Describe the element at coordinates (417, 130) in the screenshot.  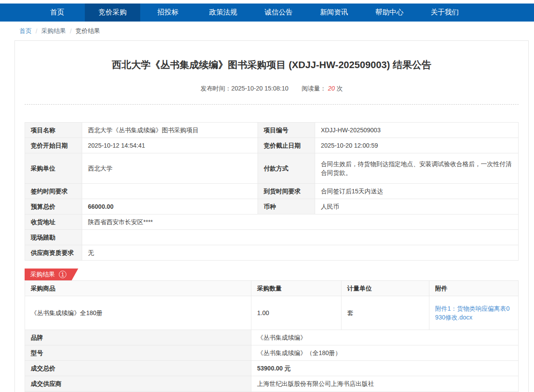
I see `info-value-project-code: XDJJ-HW-202509003` at that location.